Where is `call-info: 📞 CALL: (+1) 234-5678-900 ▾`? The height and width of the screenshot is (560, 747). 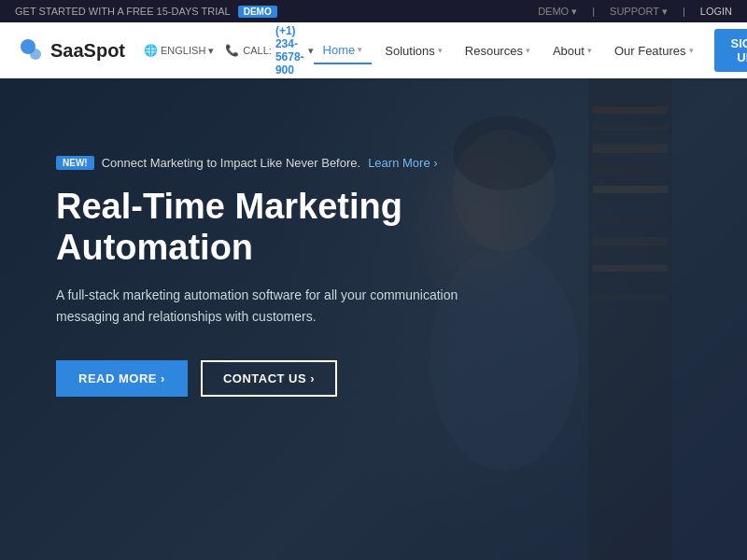
call-info: 📞 CALL: (+1) 234-5678-900 ▾ is located at coordinates (269, 50).